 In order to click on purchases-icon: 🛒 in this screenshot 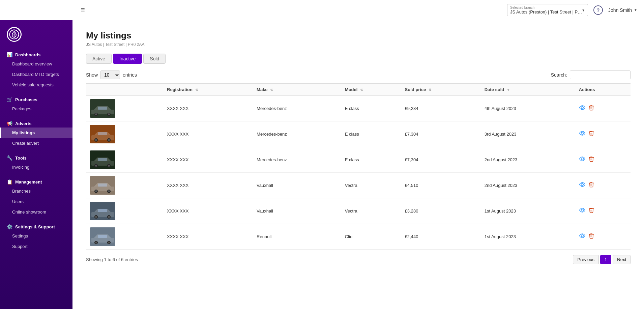, I will do `click(9, 100)`.